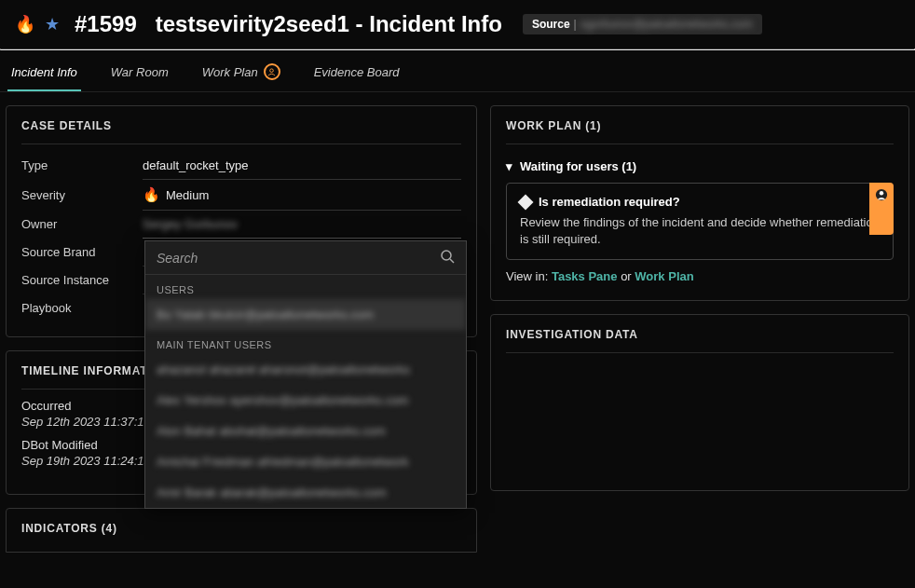 The image size is (915, 588). What do you see at coordinates (196, 166) in the screenshot?
I see `field-type-value: default_rocket_type` at bounding box center [196, 166].